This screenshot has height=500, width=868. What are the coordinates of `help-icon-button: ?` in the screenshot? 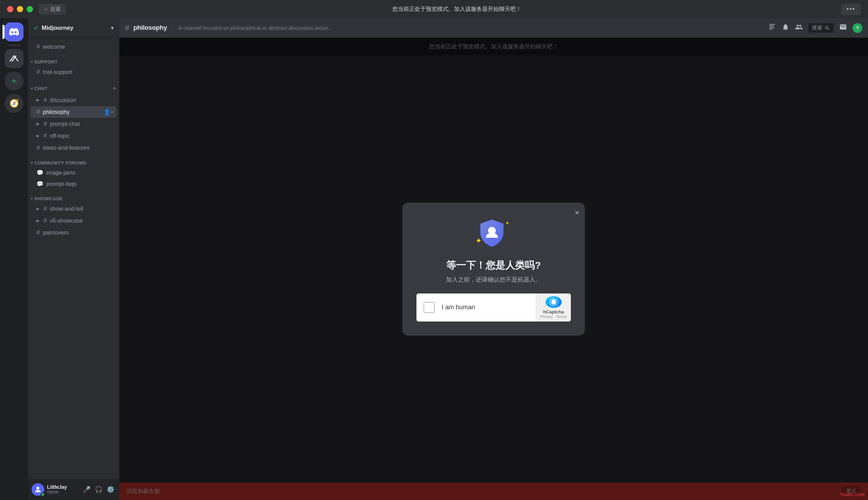 It's located at (857, 28).